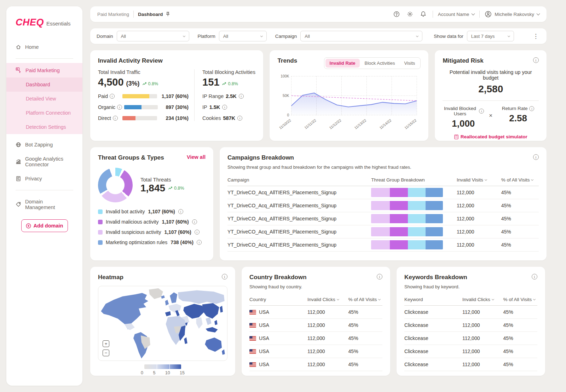 The height and width of the screenshot is (392, 566). I want to click on gear-icon, so click(410, 14).